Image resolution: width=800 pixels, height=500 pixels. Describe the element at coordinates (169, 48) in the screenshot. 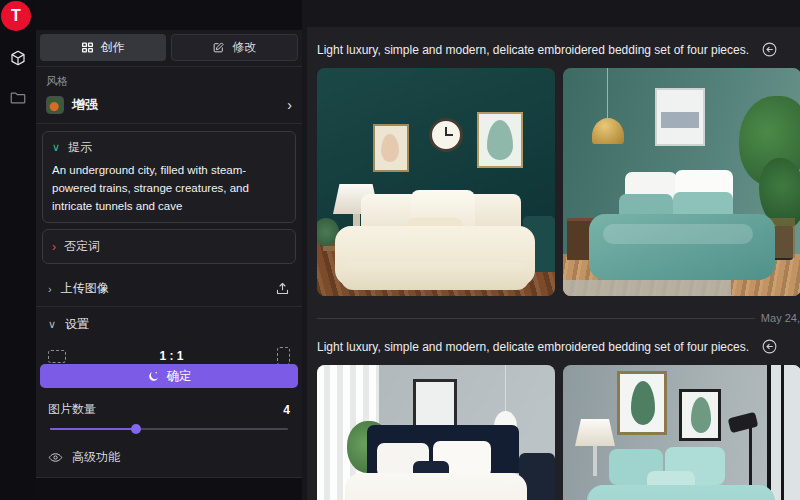

I see `mode-tabs: 创作 修改` at that location.